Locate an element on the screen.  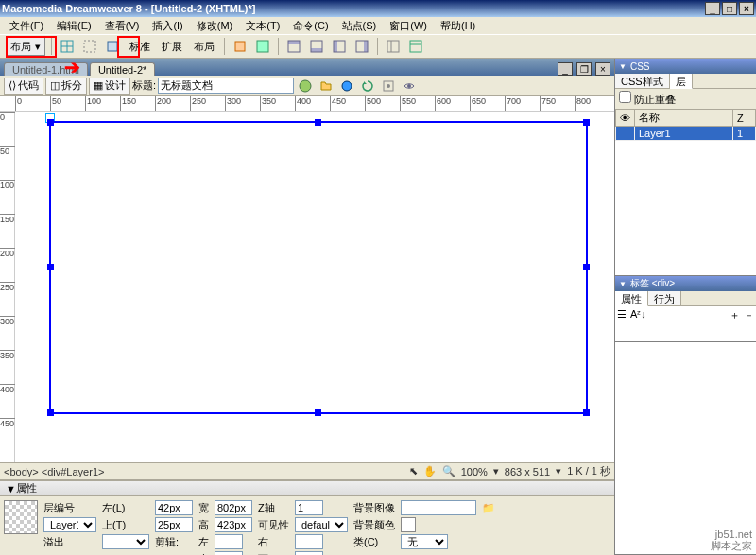
resize-handle-ne is located at coordinates (586, 123).